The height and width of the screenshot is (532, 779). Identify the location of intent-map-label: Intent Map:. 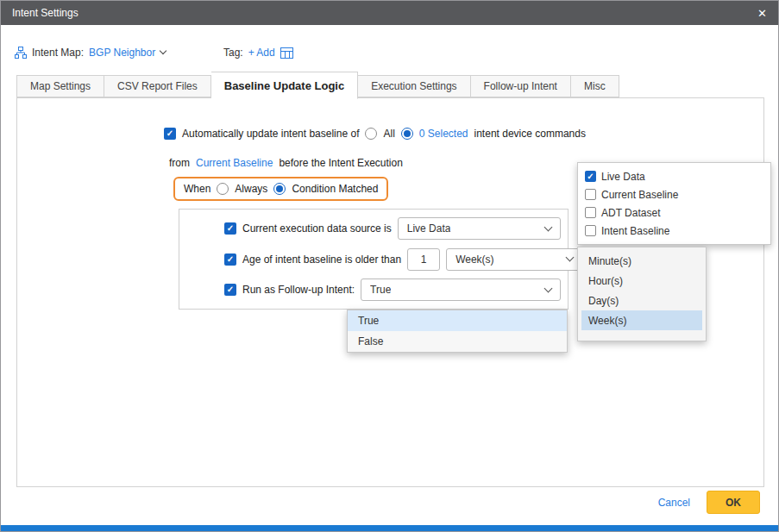
(58, 53).